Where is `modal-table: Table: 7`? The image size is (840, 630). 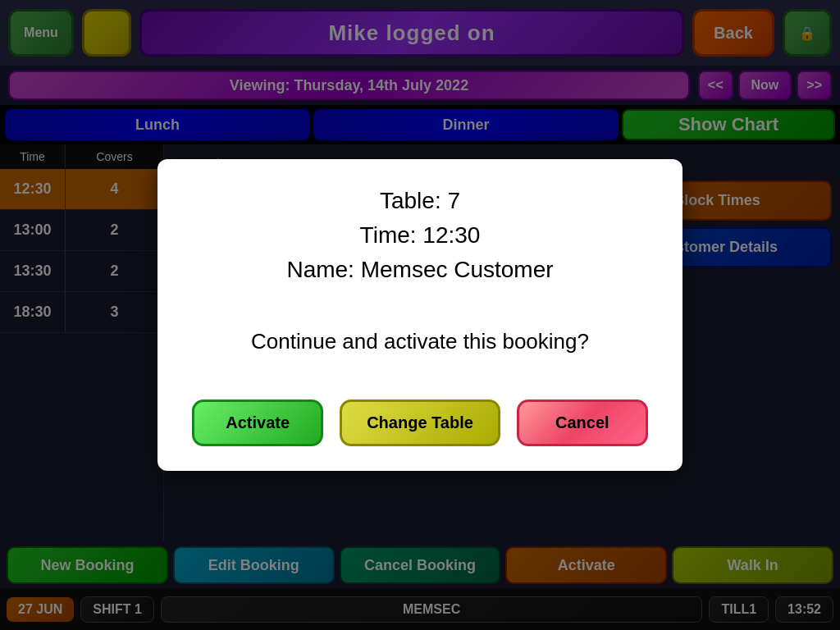 modal-table: Table: 7 is located at coordinates (420, 201).